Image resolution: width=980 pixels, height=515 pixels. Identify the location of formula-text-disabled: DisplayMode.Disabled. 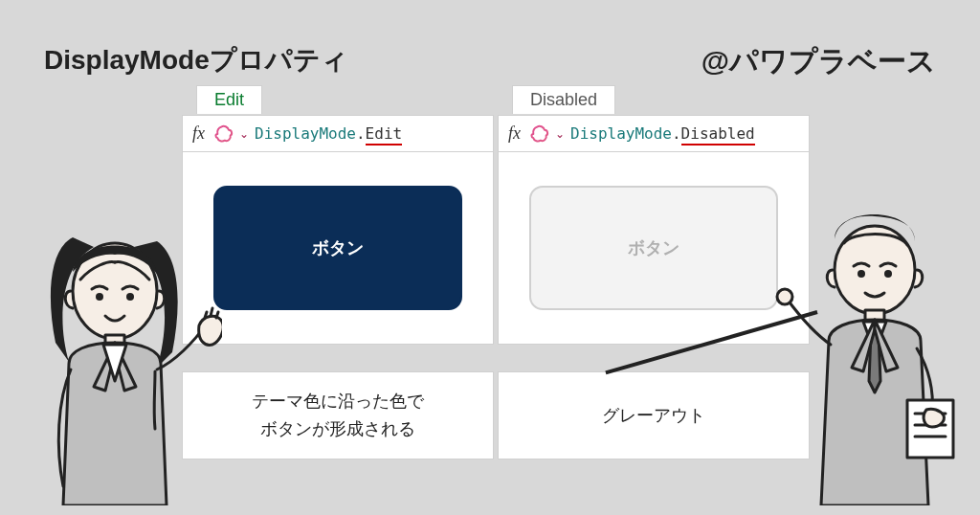
(662, 134).